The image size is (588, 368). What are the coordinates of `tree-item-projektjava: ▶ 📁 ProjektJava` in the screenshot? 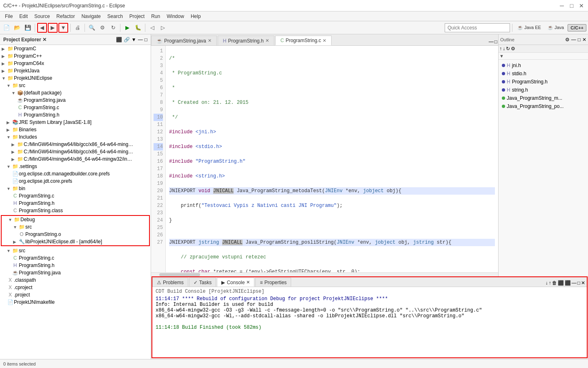 It's located at (75, 71).